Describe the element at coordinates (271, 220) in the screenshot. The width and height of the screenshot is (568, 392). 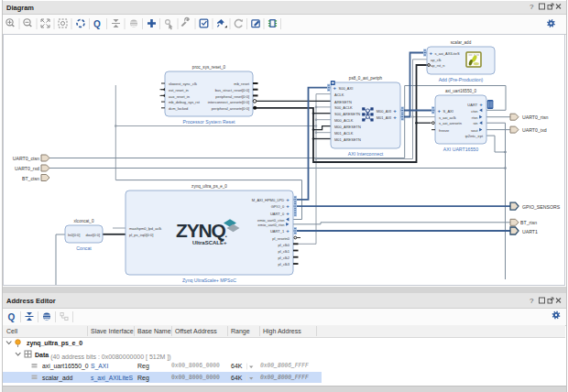
I see `svg-text: emio_uart0_ctsn` at that location.